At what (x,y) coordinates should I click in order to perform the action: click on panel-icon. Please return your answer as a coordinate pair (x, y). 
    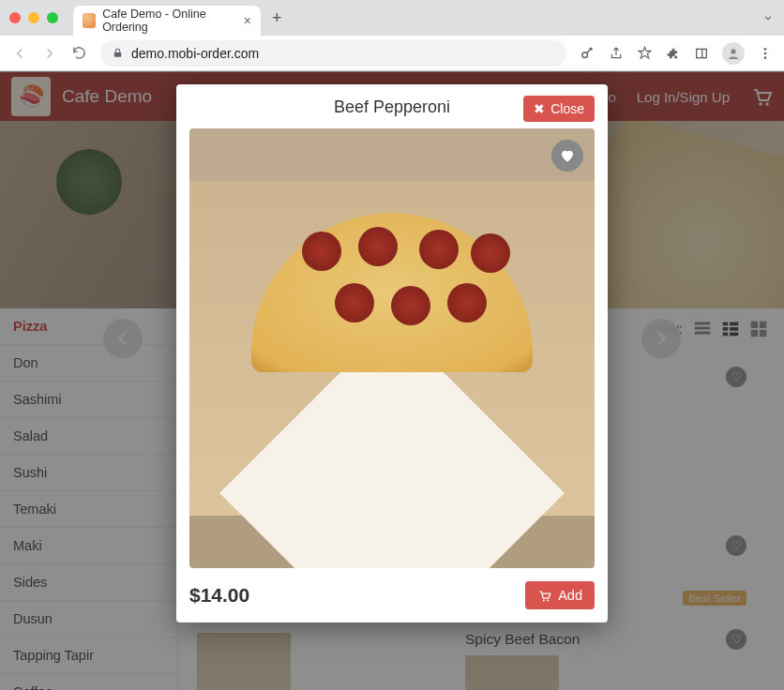
    Looking at the image, I should click on (701, 53).